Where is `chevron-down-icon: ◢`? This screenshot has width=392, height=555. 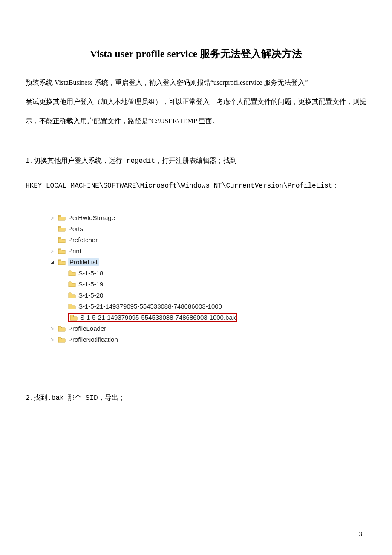
chevron-down-icon: ◢ is located at coordinates (52, 262).